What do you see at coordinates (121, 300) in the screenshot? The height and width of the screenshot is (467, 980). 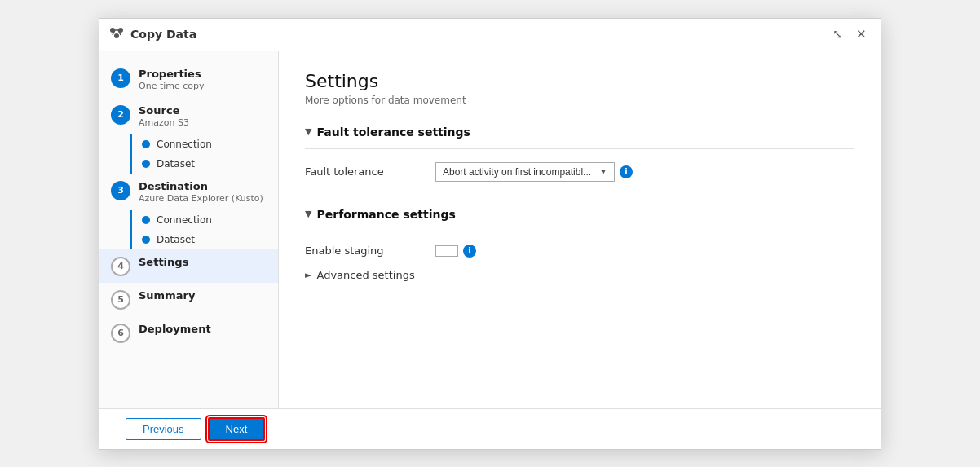 I see `step-circle-5: 5` at bounding box center [121, 300].